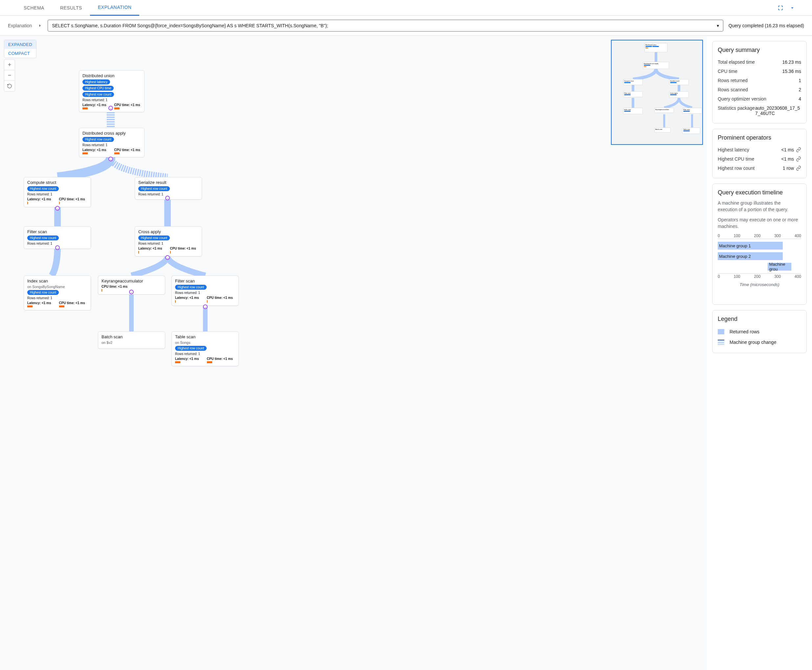 This screenshot has width=812, height=670. What do you see at coordinates (657, 92) in the screenshot?
I see `minimap: Distributed union Distributed cross appl…` at bounding box center [657, 92].